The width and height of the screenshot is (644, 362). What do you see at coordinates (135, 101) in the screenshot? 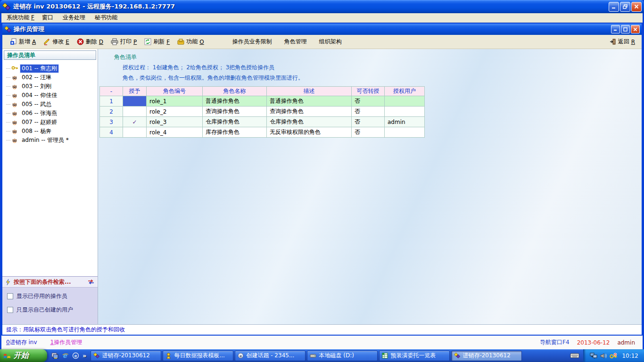
I see `selected-cell` at bounding box center [135, 101].